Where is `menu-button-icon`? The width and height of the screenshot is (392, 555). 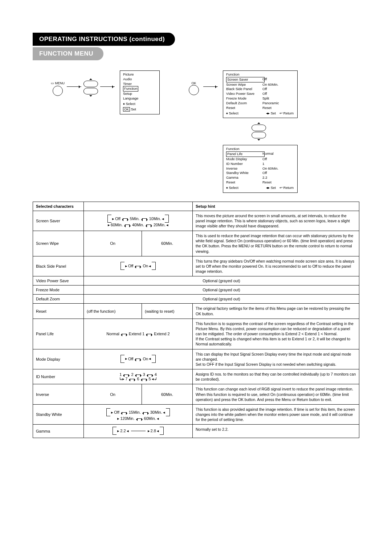 menu-button-icon is located at coordinates (58, 91).